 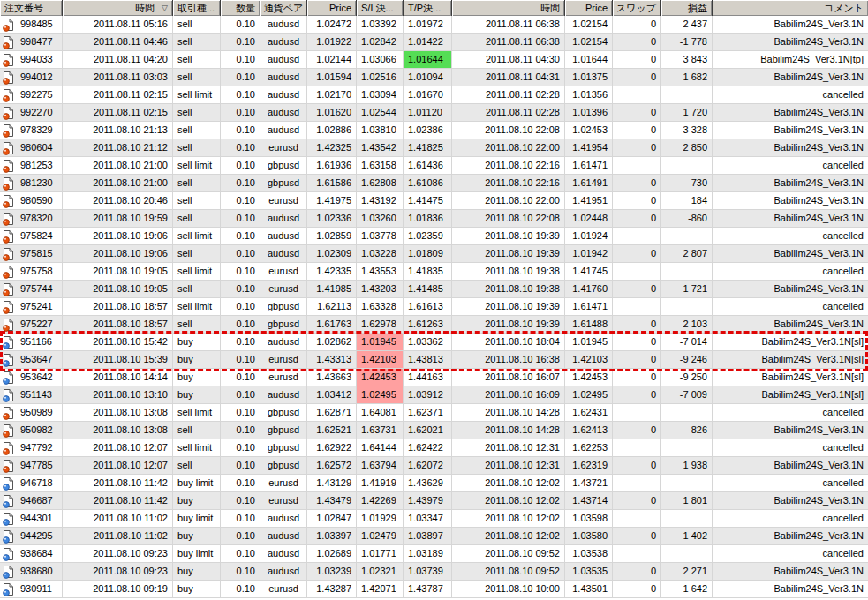 What do you see at coordinates (36, 589) in the screenshot?
I see `order-number: 930911` at bounding box center [36, 589].